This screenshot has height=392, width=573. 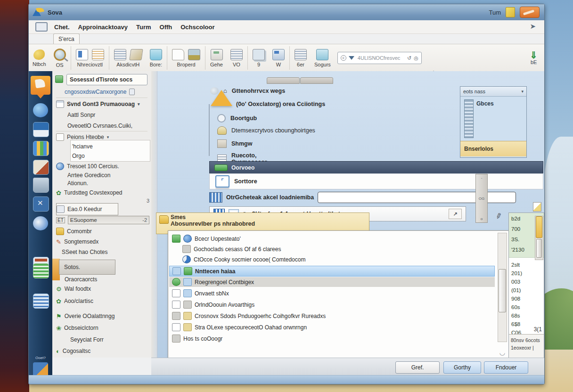 What do you see at coordinates (107, 92) in the screenshot?
I see `folder-link: cngosoxdswCanxorgone` at bounding box center [107, 92].